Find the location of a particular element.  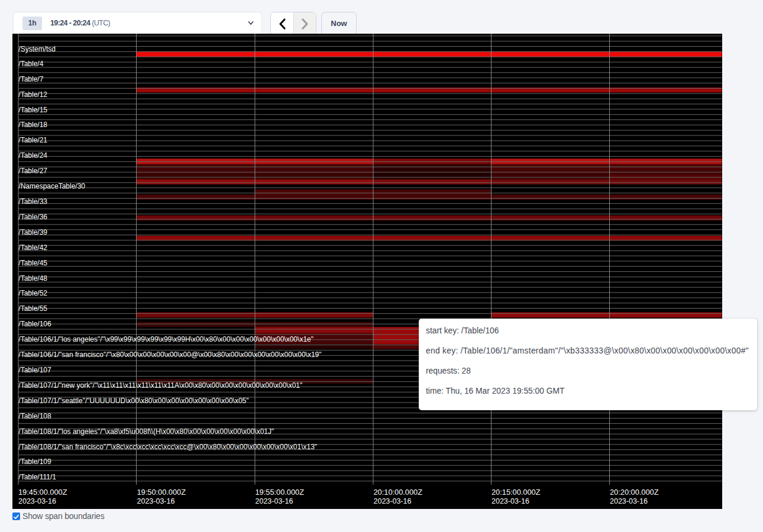

svg-text: 20:15:00.000Z is located at coordinates (516, 492).